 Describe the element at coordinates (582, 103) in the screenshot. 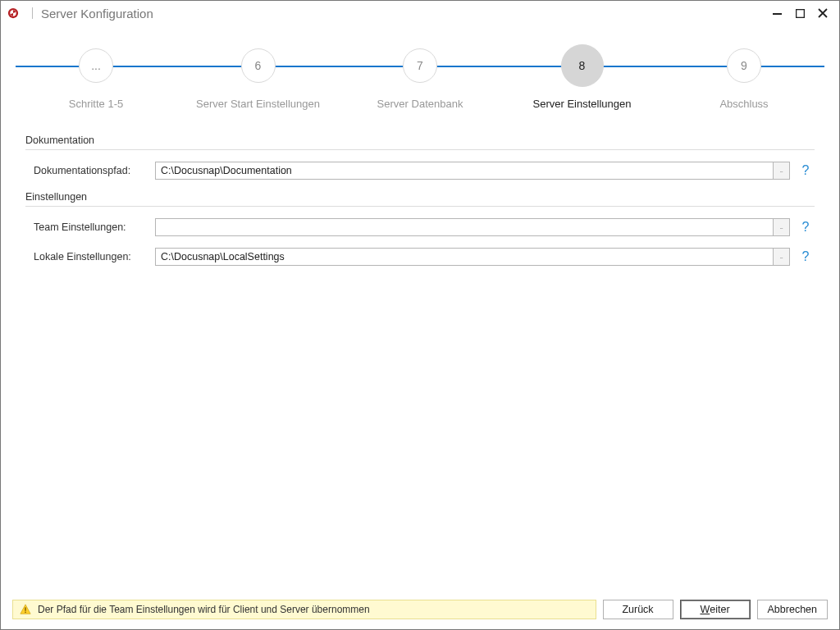

I see `step-label-active: Server Einstellungen` at that location.